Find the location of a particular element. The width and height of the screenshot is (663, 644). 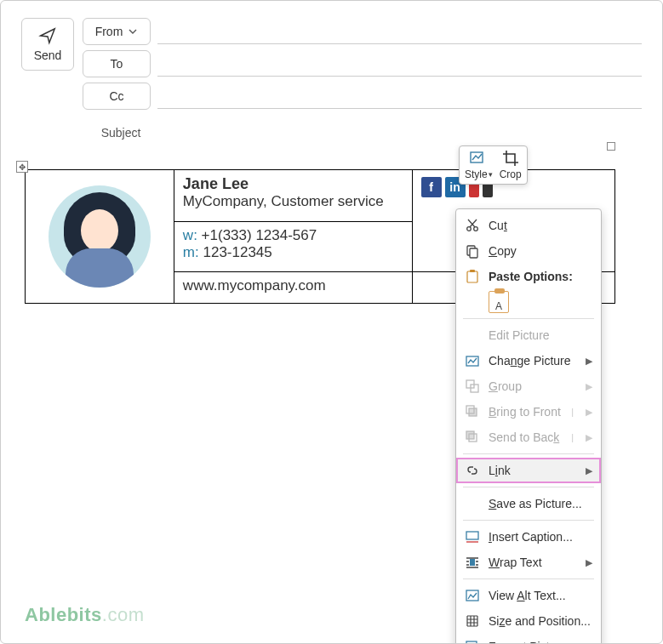

menu-format-picture: Format Picture... is located at coordinates (529, 639).